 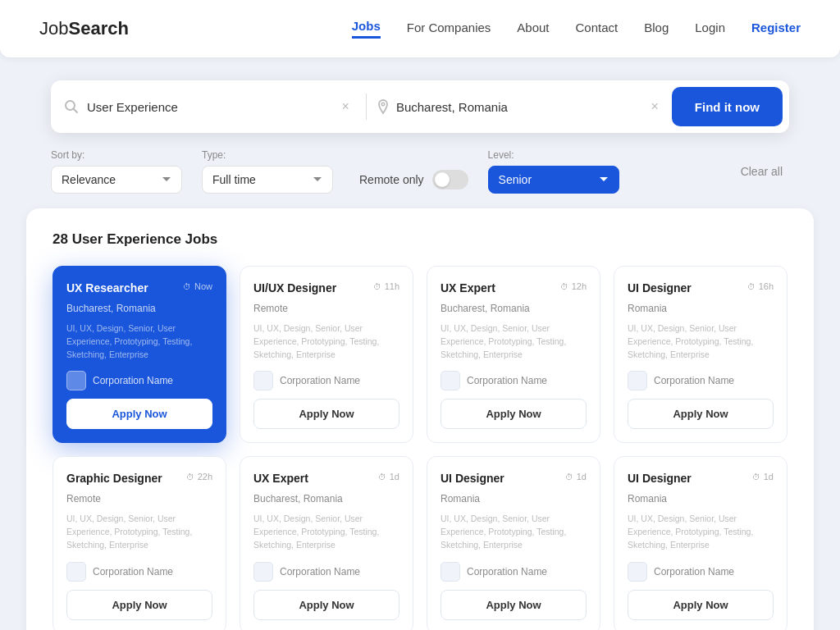 What do you see at coordinates (366, 29) in the screenshot?
I see `nav-jobs: Jobs` at bounding box center [366, 29].